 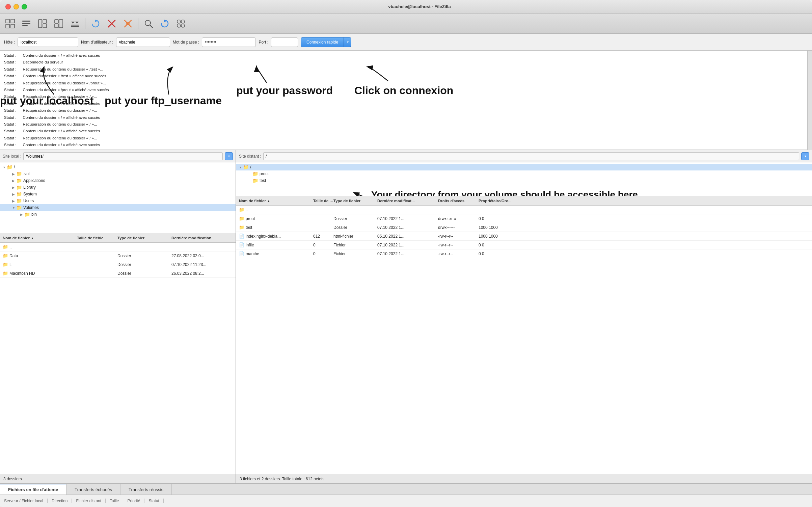 I want to click on remote-date-cell: 05.10.2022 1..., so click(x=408, y=236).